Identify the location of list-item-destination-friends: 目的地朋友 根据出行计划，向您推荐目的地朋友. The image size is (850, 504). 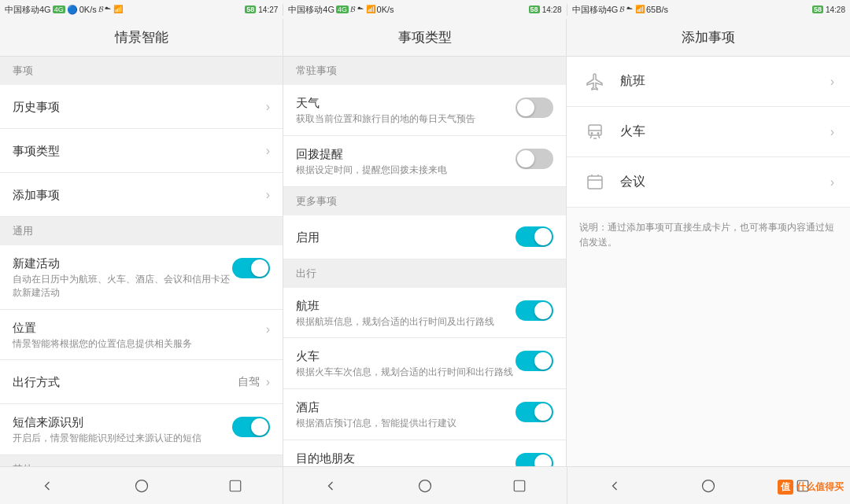
(425, 453).